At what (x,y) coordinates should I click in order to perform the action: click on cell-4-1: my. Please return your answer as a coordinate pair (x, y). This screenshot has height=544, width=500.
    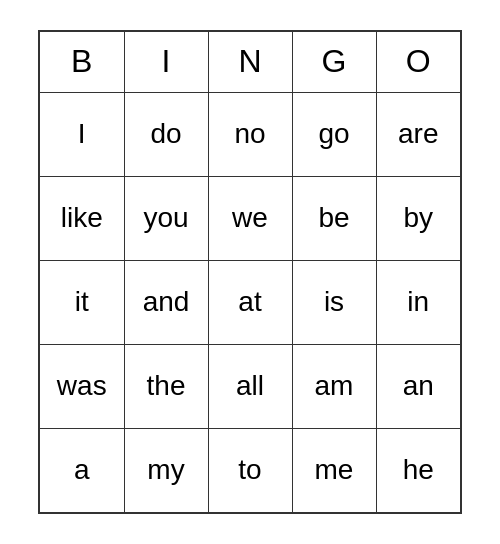
    Looking at the image, I should click on (166, 470).